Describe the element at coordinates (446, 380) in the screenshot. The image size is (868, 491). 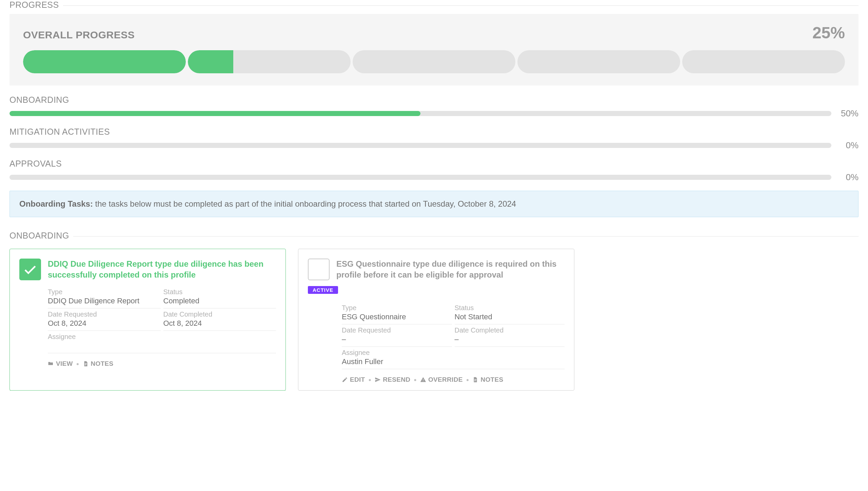
I see `action-label: OVERRIDE` at that location.